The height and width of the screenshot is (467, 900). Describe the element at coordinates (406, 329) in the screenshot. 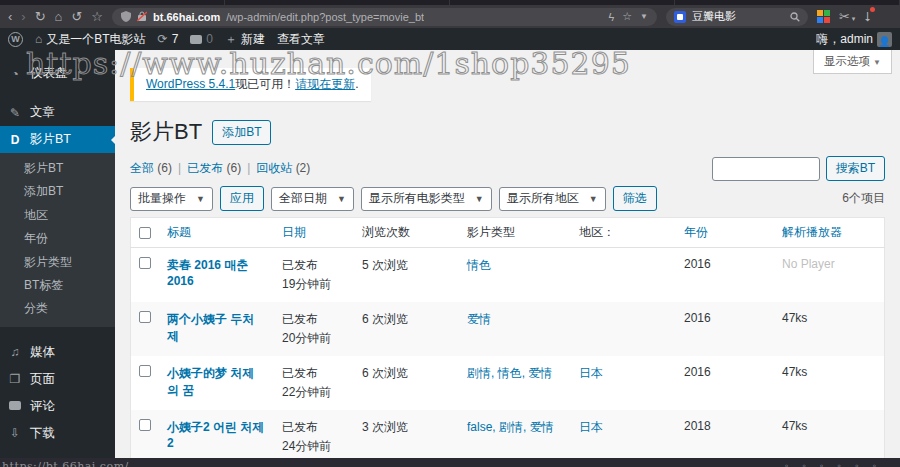

I see `views-cell: 6 次浏览` at that location.